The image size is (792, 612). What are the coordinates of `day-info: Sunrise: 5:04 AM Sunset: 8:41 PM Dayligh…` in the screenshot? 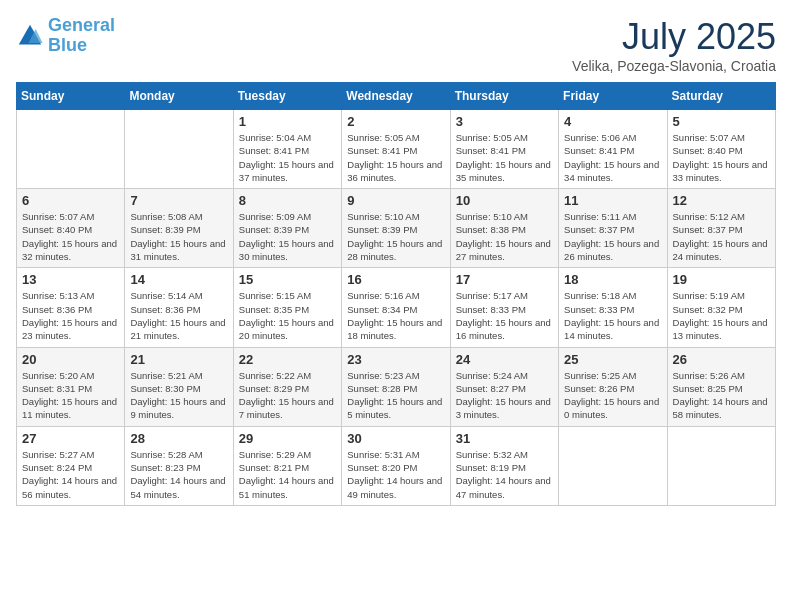 It's located at (288, 158).